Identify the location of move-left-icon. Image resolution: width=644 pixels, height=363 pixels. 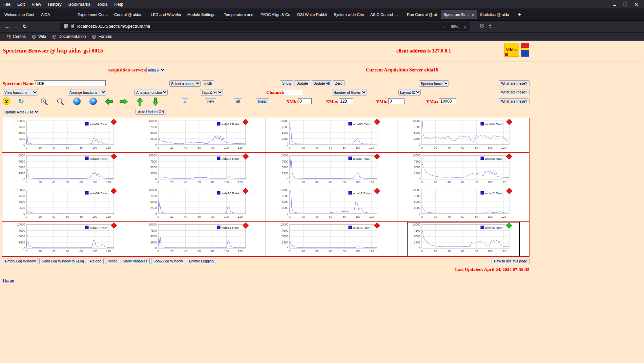
(109, 102).